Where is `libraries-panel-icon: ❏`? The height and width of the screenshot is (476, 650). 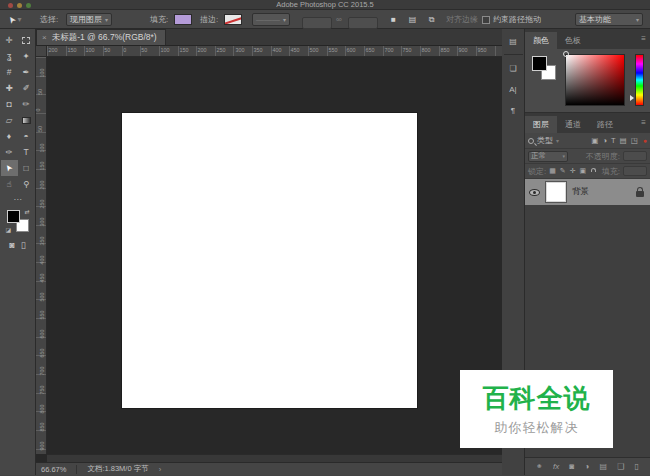 libraries-panel-icon: ❏ is located at coordinates (514, 68).